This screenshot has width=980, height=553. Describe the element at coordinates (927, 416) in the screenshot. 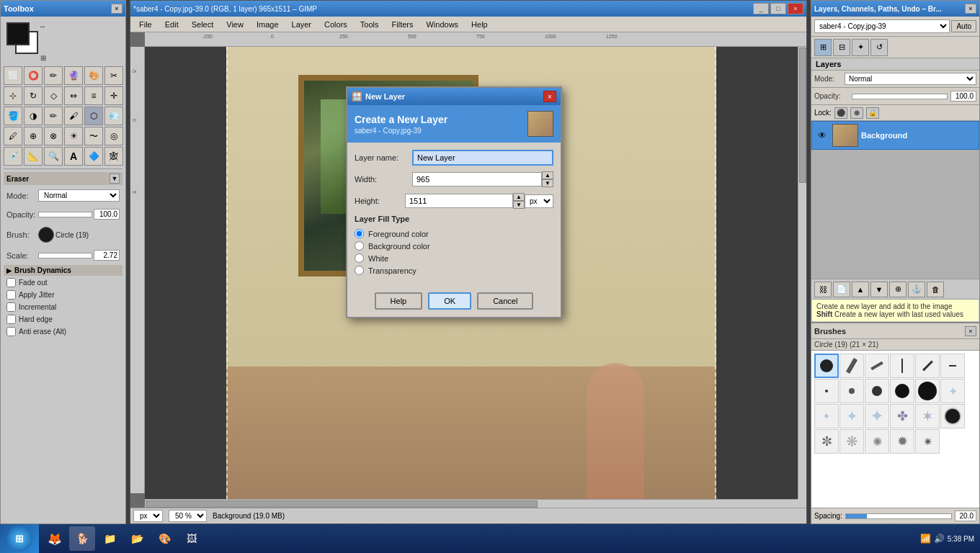

I see `brush-item-17: ✶` at that location.